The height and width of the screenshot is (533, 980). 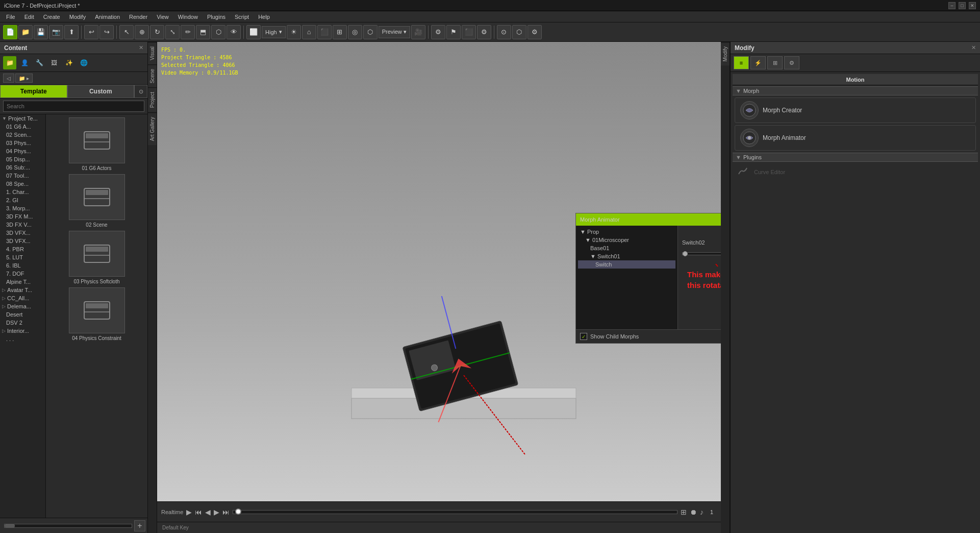 What do you see at coordinates (10, 32) in the screenshot?
I see `new-scene-button: 📄` at bounding box center [10, 32].